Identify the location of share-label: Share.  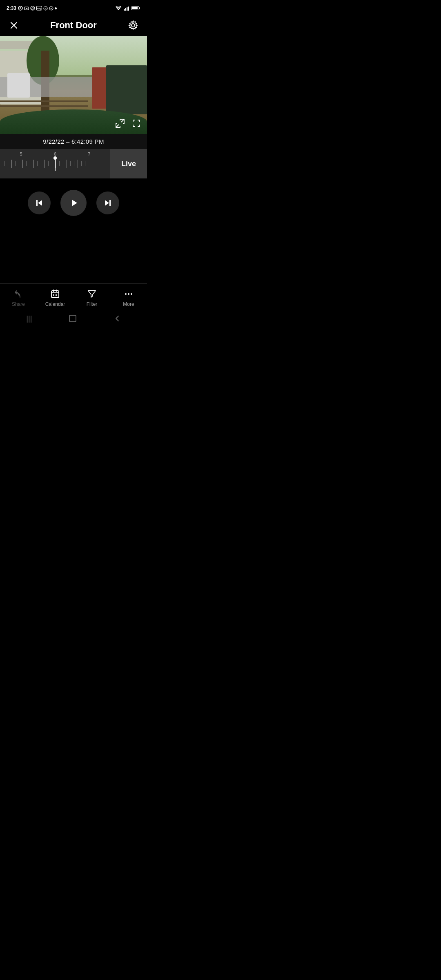
(18, 304).